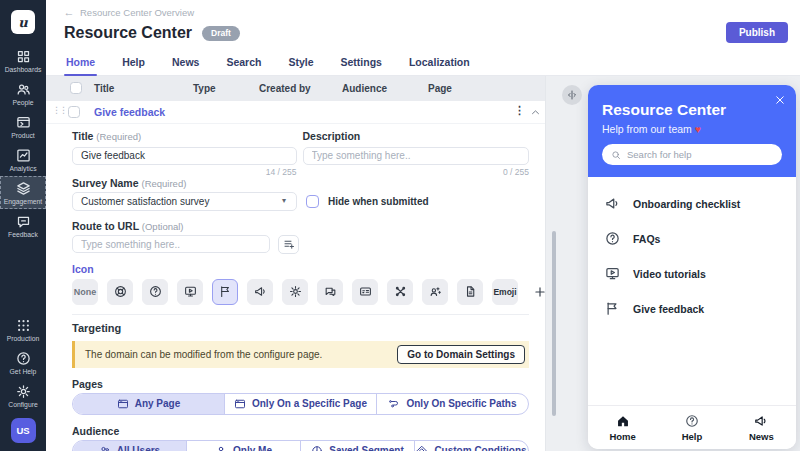  What do you see at coordinates (330, 292) in the screenshot?
I see `chat-bubbles-icon` at bounding box center [330, 292].